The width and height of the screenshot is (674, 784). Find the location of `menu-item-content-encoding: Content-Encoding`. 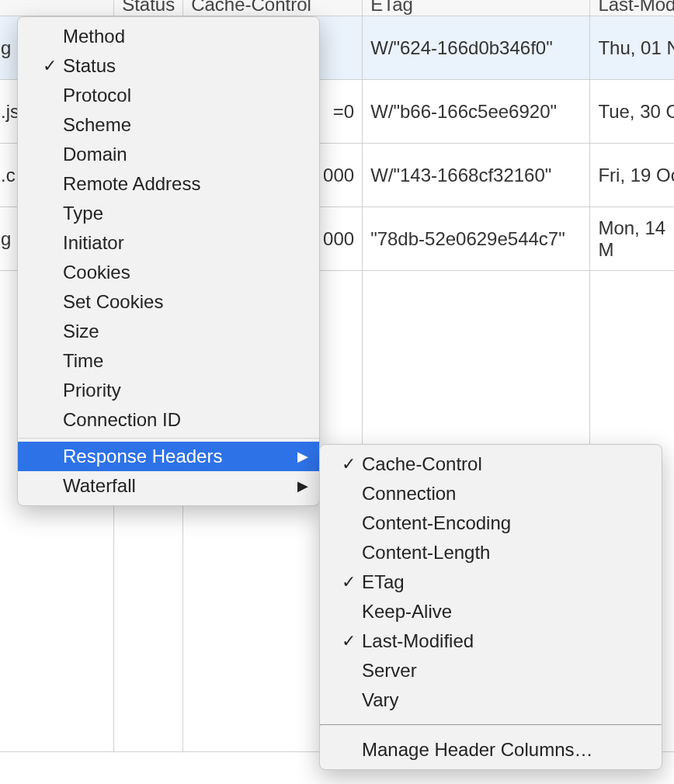

menu-item-content-encoding: Content-Encoding is located at coordinates (491, 523).